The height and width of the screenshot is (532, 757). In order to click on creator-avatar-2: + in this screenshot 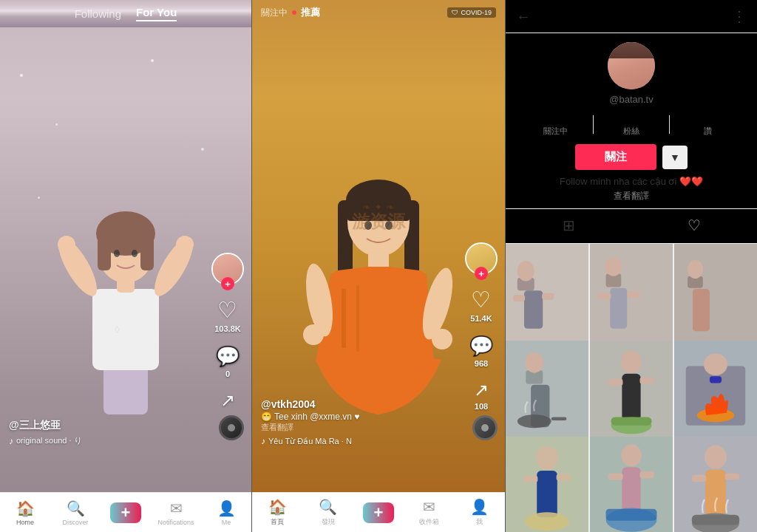, I will do `click(481, 259)`.